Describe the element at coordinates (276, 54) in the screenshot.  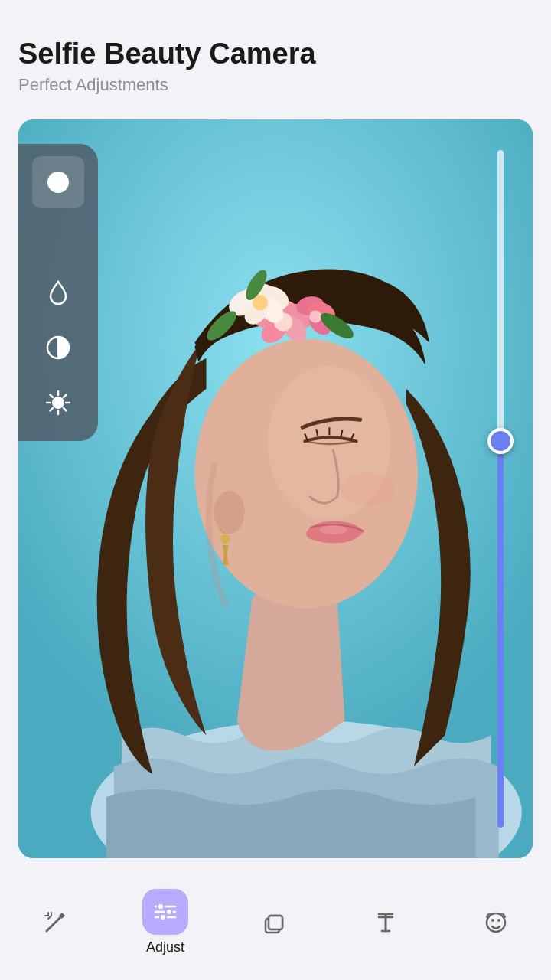
I see `app-title: Selfie Beauty Camera` at that location.